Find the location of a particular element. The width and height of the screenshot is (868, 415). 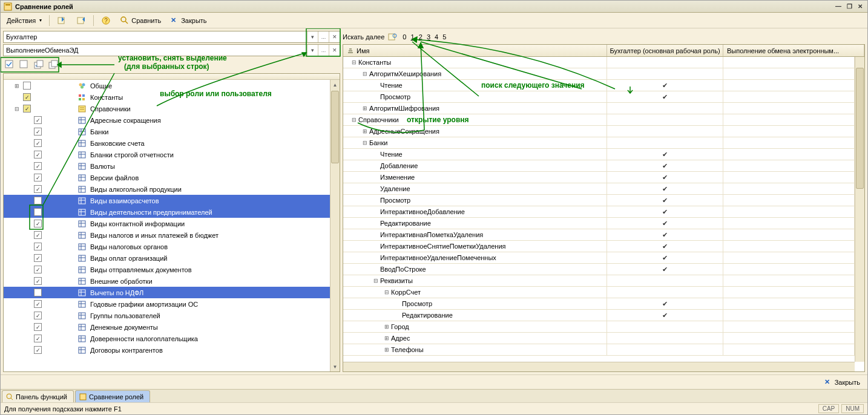

grid-row: ⊞Телефоны is located at coordinates (599, 350).